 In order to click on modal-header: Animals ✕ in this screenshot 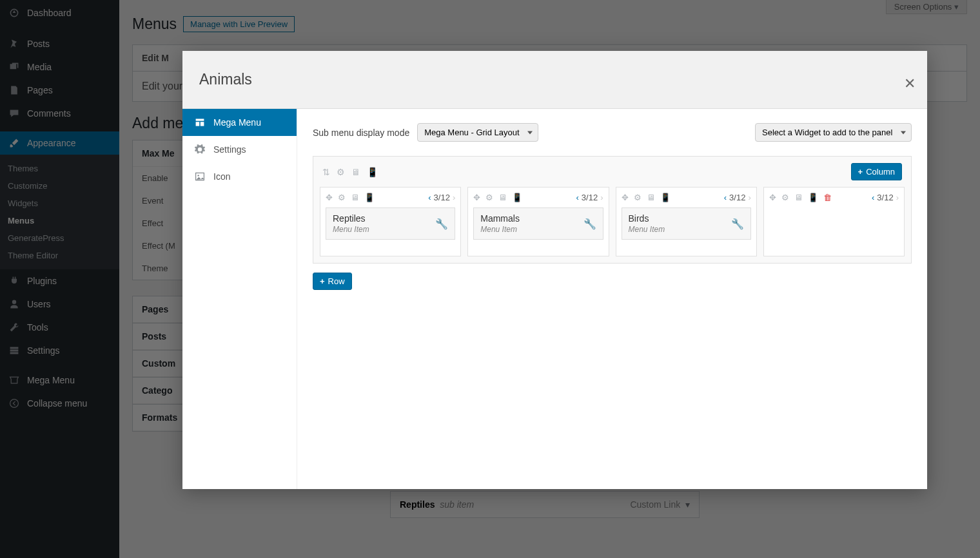, I will do `click(554, 80)`.